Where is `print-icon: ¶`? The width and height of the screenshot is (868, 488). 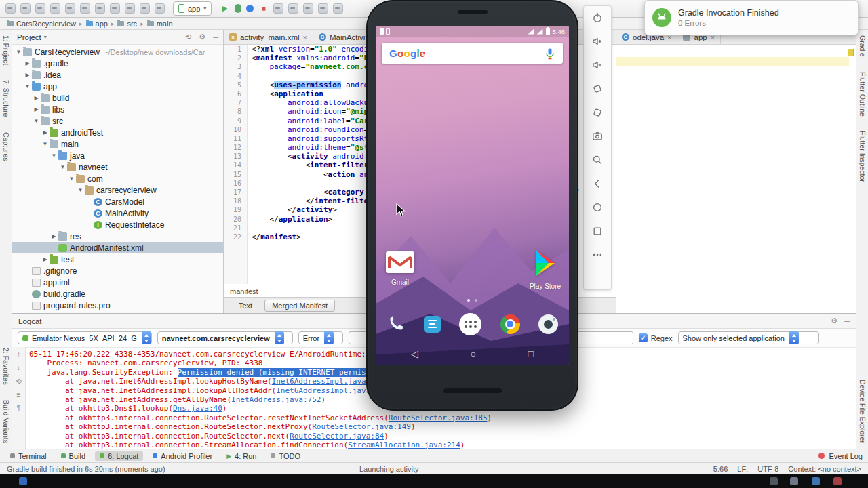
print-icon: ¶ is located at coordinates (19, 408).